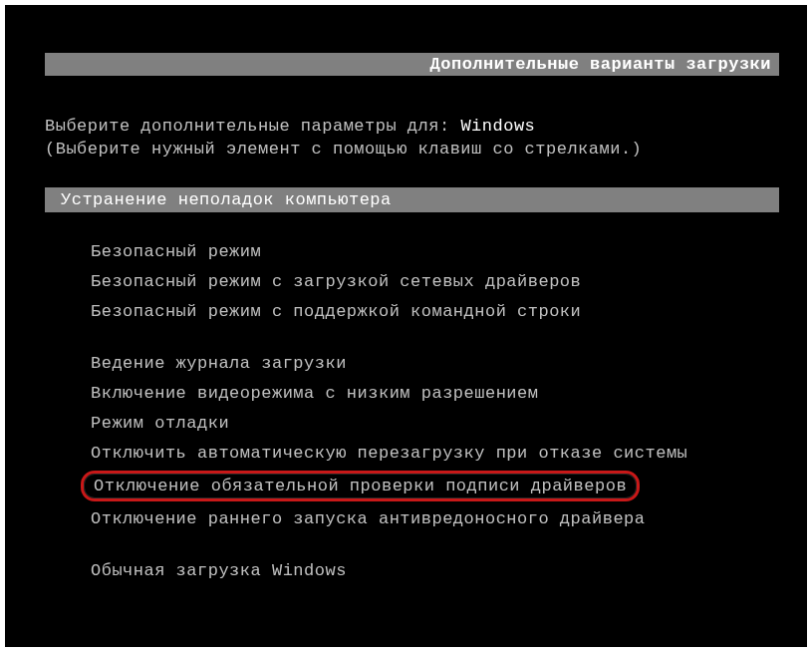 This screenshot has width=812, height=652. Describe the element at coordinates (426, 138) in the screenshot. I see `instructions-block: Выберите дополнительные параметры для: W…` at that location.